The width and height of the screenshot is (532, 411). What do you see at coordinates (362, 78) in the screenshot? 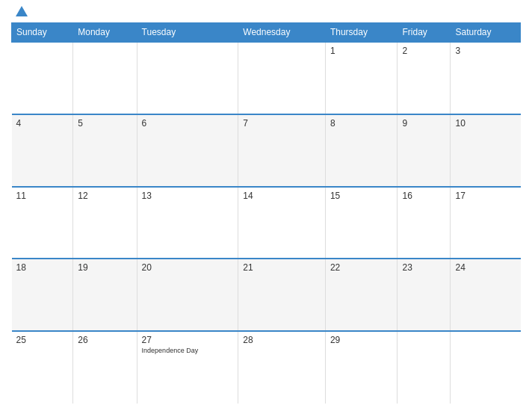
I see `calendar-day-cell: 1` at bounding box center [362, 78].